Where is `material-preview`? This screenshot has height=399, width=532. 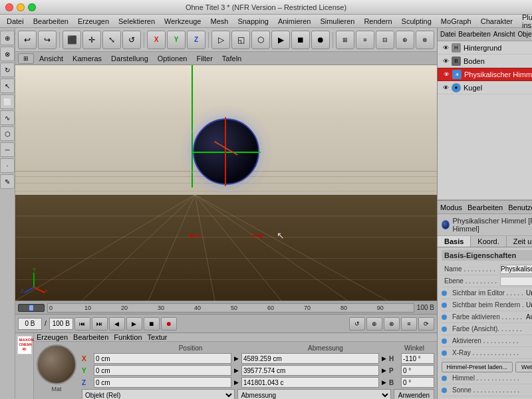 material-preview is located at coordinates (57, 364).